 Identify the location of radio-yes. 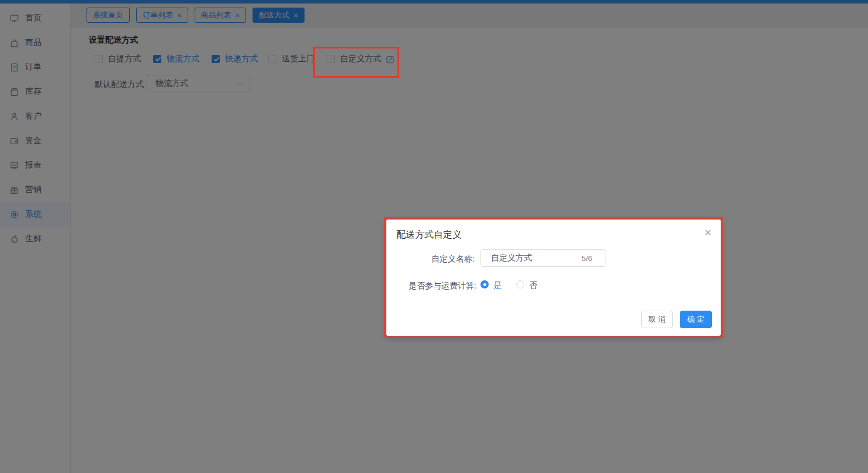
(485, 284).